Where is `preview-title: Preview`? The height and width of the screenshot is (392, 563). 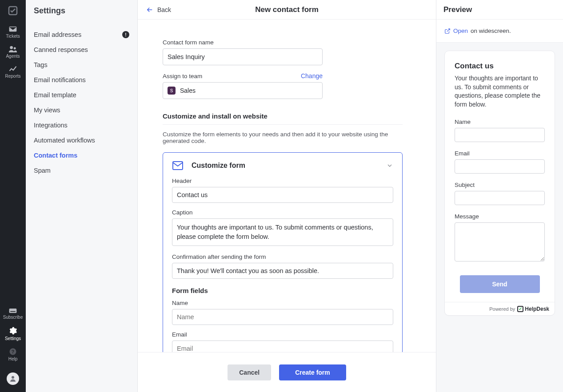
preview-title: Preview is located at coordinates (499, 10).